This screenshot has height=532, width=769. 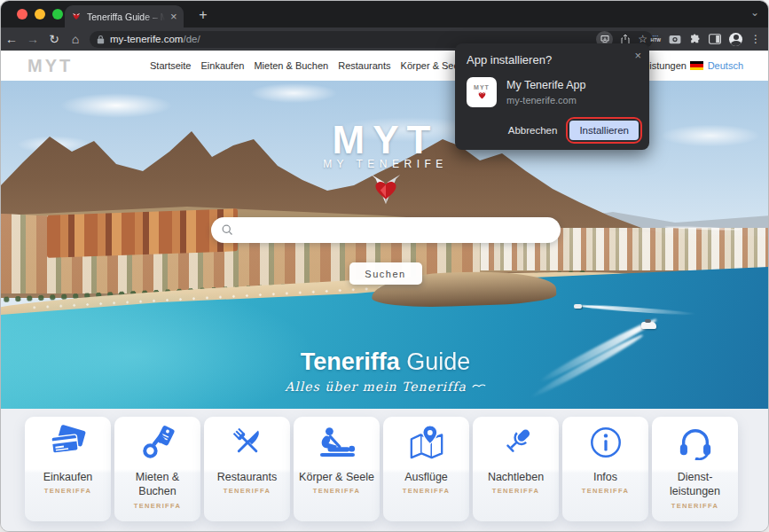 I want to click on card-title: Dienst-leistungen, so click(x=695, y=484).